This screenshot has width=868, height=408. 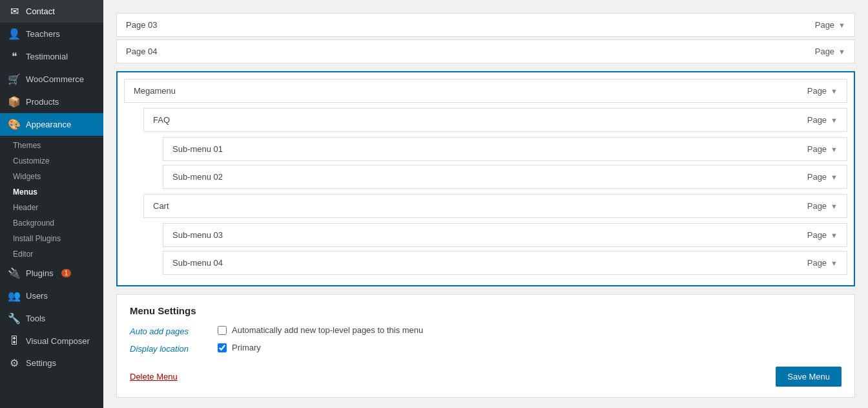 What do you see at coordinates (52, 204) in the screenshot?
I see `sidebar: ✉ Contact 👤 Teachers ❝ Testimonial 🛒 Woo…` at bounding box center [52, 204].